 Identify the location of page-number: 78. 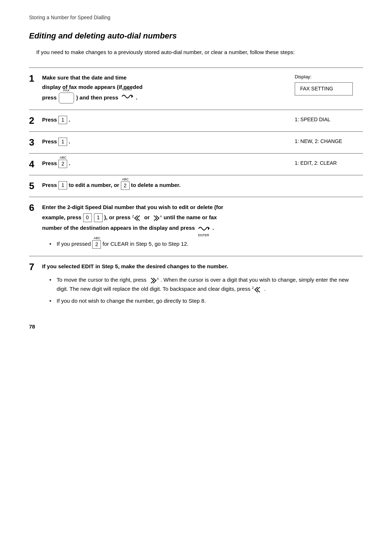
(196, 327).